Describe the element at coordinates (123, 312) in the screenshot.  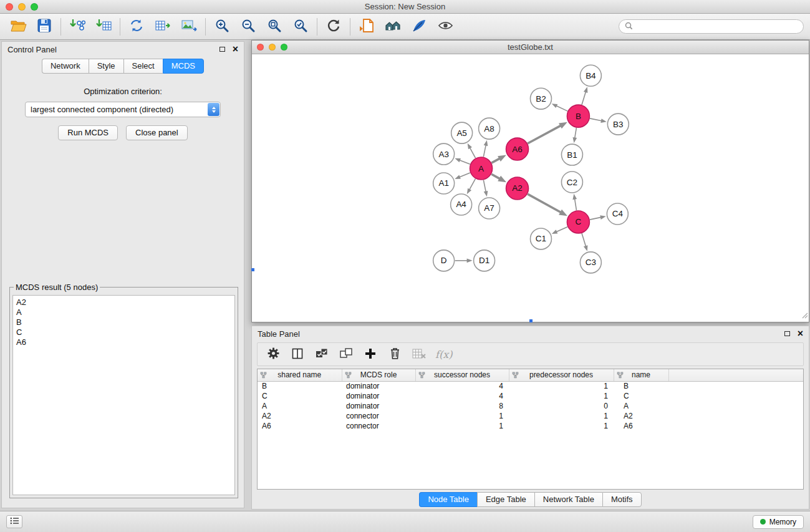
I see `result-item: A` at that location.